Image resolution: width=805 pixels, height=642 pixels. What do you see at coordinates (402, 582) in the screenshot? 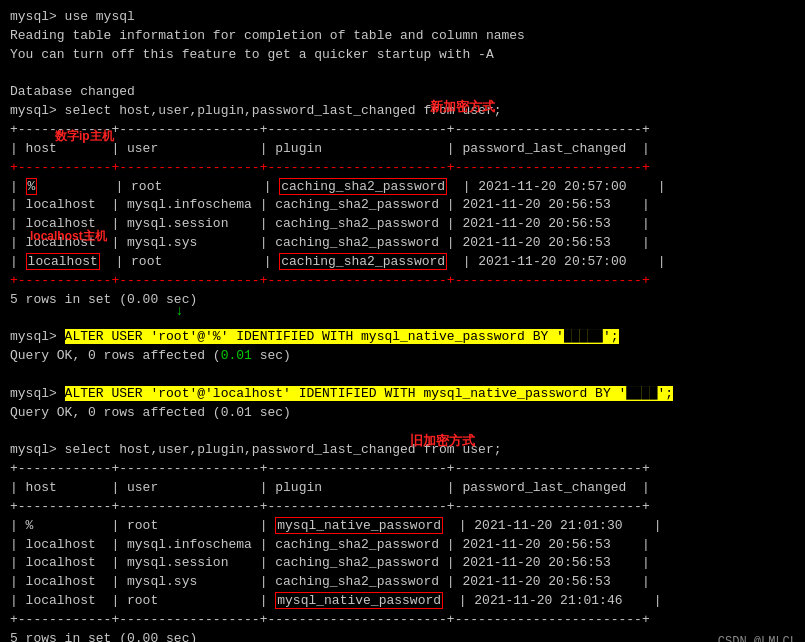
I see `table-row-4b: | localhost | mysql.sys | caching_sha2_p…` at bounding box center [402, 582].